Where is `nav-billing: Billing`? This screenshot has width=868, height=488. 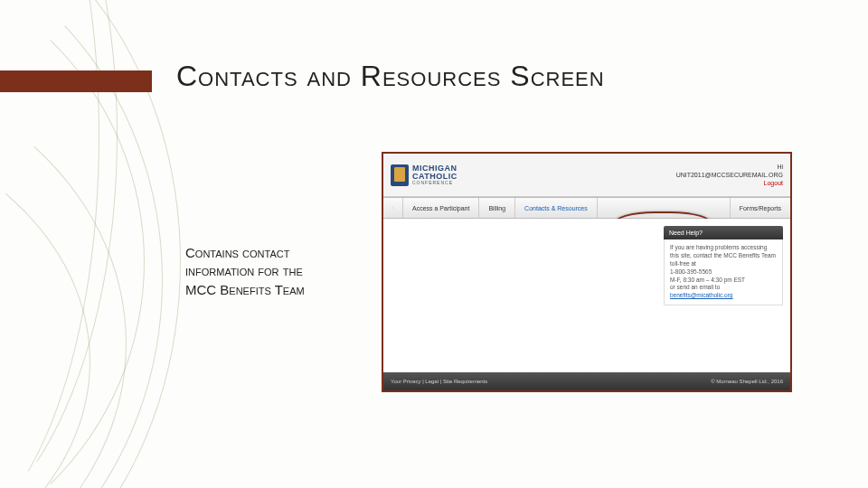 nav-billing: Billing is located at coordinates (497, 208).